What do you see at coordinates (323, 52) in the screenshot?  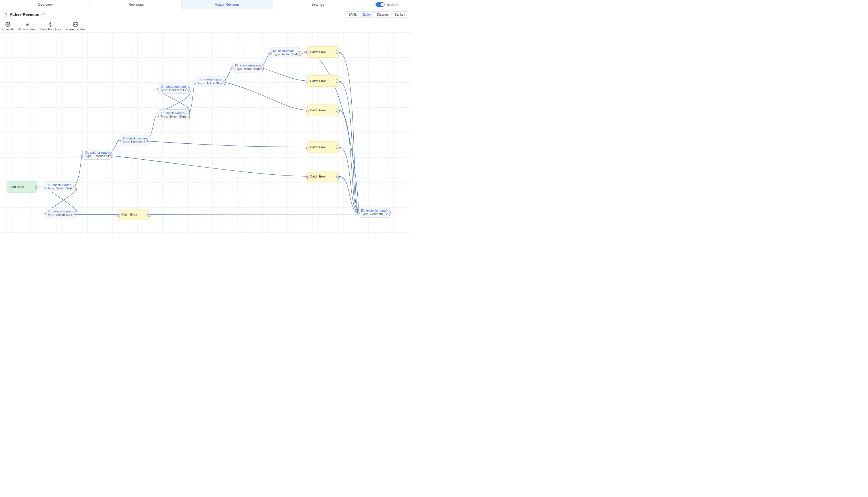 I see `node-catch-error-1: Catch Error` at bounding box center [323, 52].